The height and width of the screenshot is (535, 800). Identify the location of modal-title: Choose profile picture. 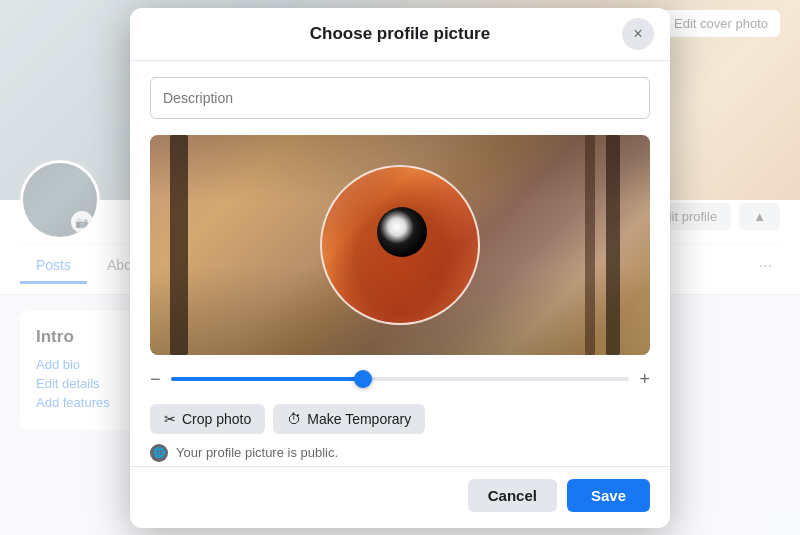
(400, 34).